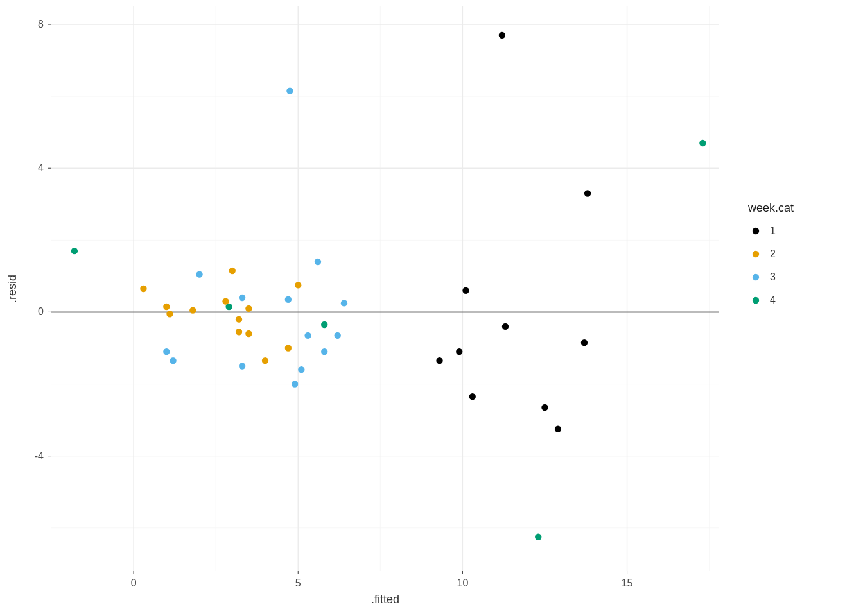 The height and width of the screenshot is (616, 863). Describe the element at coordinates (298, 583) in the screenshot. I see `x-tick-label: 5` at that location.